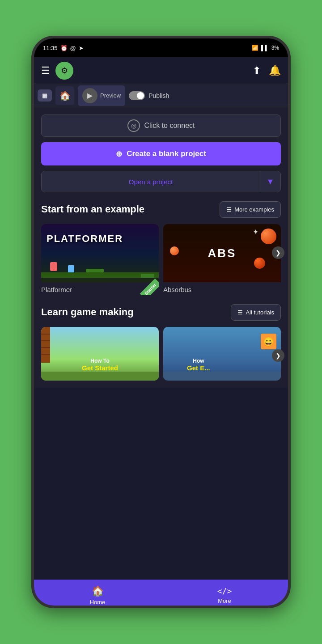 The height and width of the screenshot is (644, 322). Describe the element at coordinates (275, 71) in the screenshot. I see `bell-icon: 🔔` at that location.